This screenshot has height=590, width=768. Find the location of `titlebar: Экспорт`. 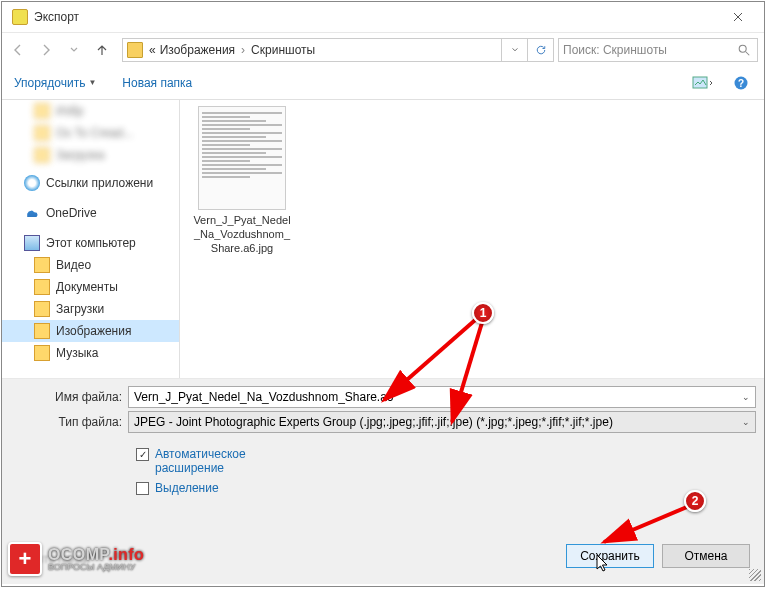

titlebar: Экспорт is located at coordinates (383, 17).